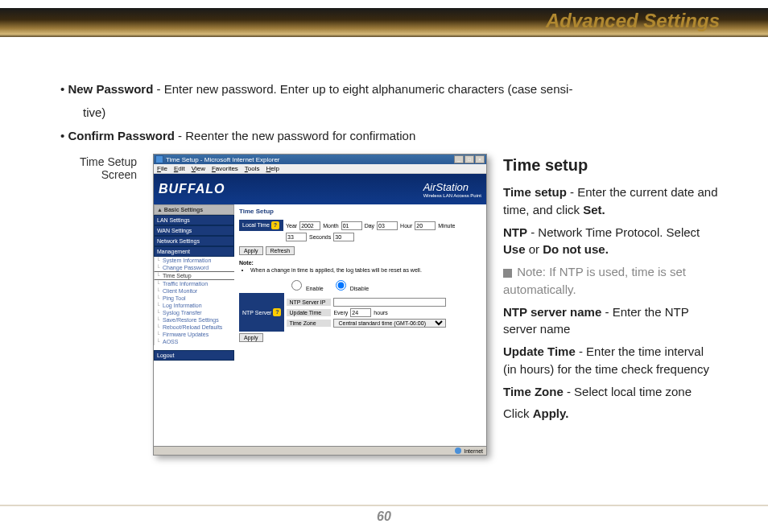  I want to click on page-number: 60, so click(384, 517).